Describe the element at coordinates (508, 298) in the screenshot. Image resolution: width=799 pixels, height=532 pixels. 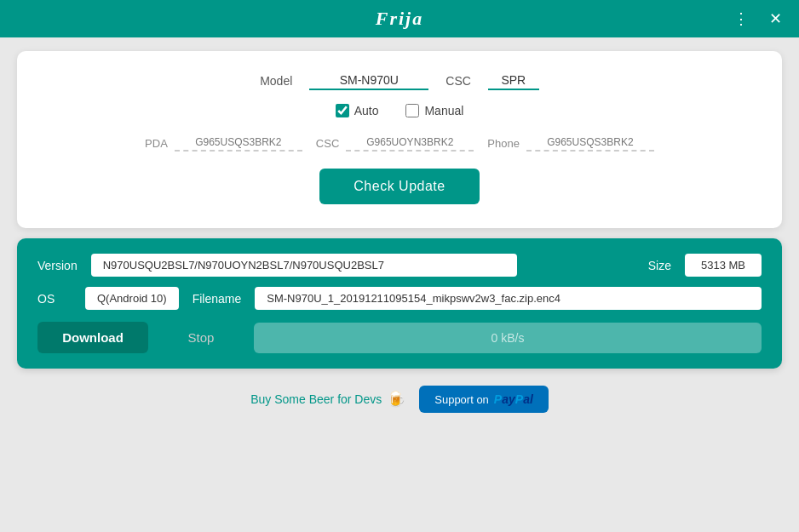
I see `filename-value: SM-N970U_1_20191211095154_mikpswv2w3_fac…` at that location.